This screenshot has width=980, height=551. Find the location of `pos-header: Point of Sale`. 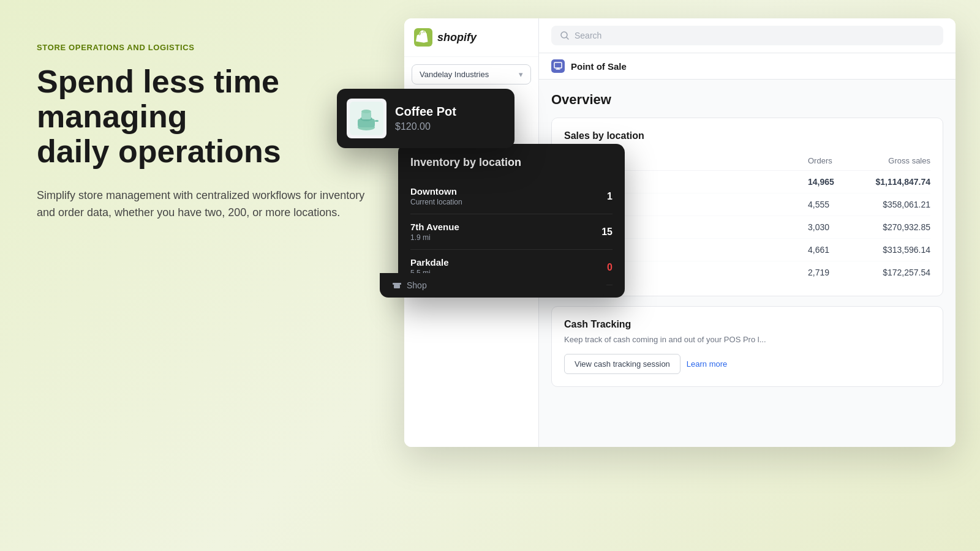

pos-header: Point of Sale is located at coordinates (747, 66).